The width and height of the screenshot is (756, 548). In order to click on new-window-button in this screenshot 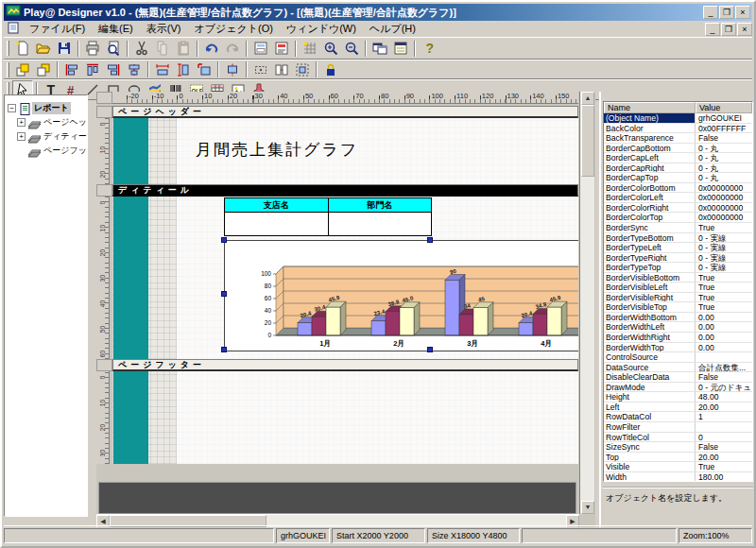, I will do `click(380, 48)`.